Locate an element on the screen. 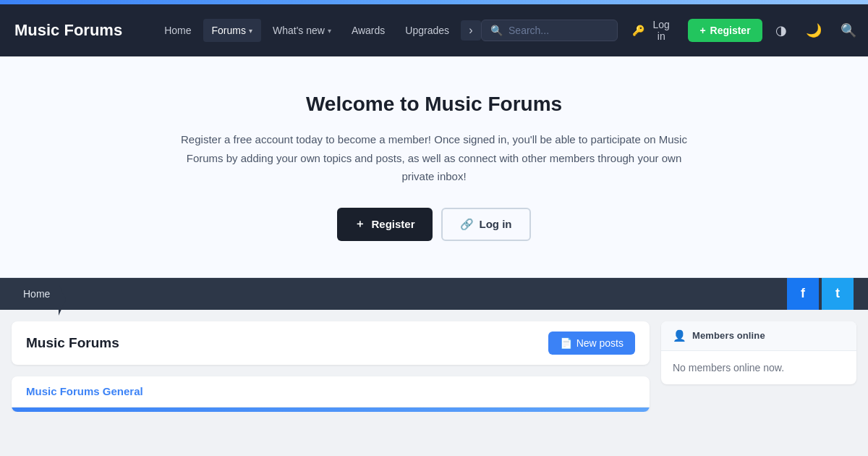  register-label: Register is located at coordinates (731, 30).